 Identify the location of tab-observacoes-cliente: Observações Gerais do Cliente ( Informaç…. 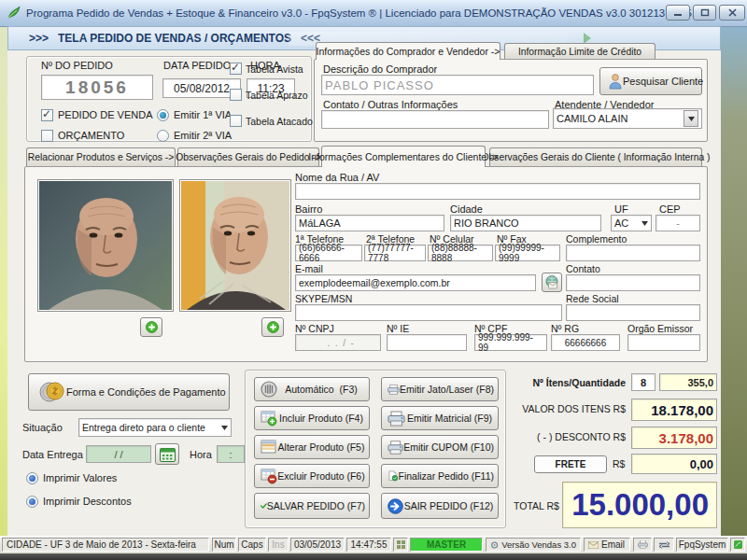
(596, 157).